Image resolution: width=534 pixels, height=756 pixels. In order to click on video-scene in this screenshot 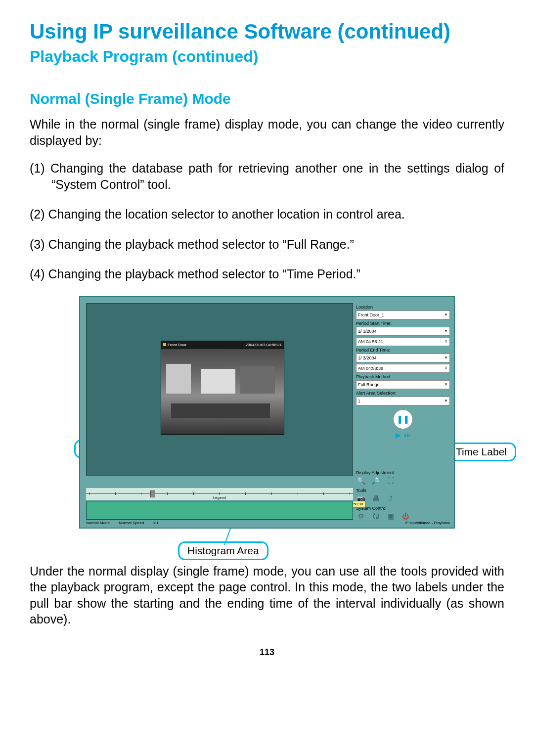, I will do `click(222, 392)`.